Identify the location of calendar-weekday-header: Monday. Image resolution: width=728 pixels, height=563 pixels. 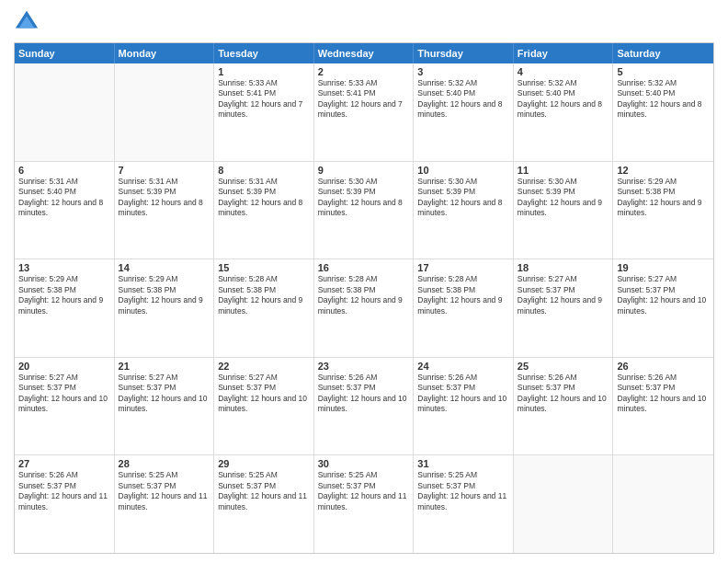
(165, 53).